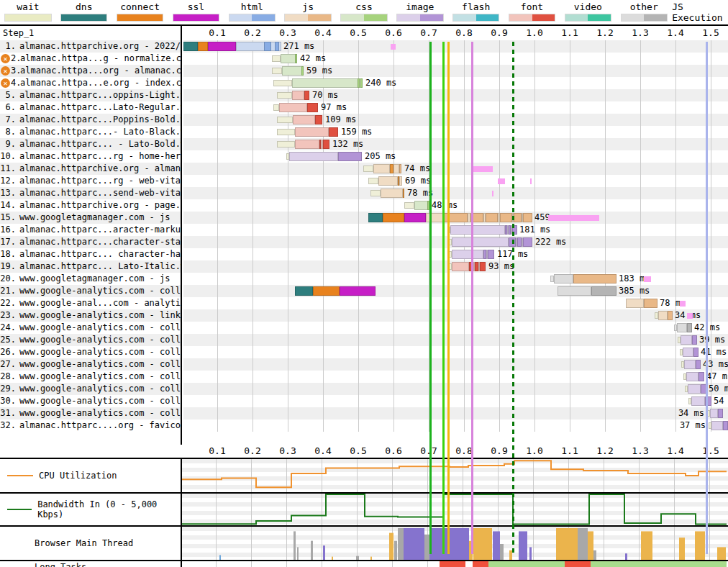 This screenshot has height=567, width=728. What do you see at coordinates (91, 71) in the screenshot?
I see `request-row: ✕3.almanac.httpa...org - almanac.css` at bounding box center [91, 71].